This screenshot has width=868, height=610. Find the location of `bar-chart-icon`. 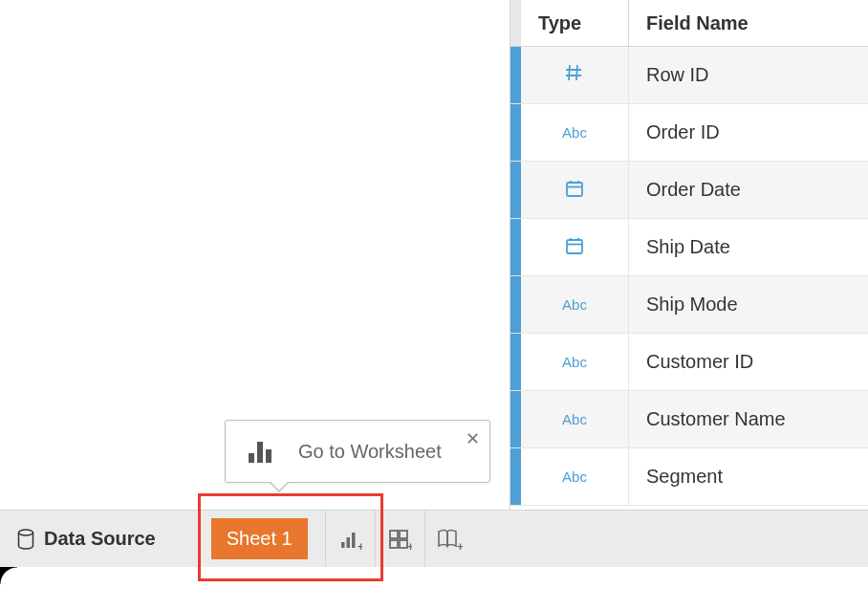

bar-chart-icon is located at coordinates (261, 451).